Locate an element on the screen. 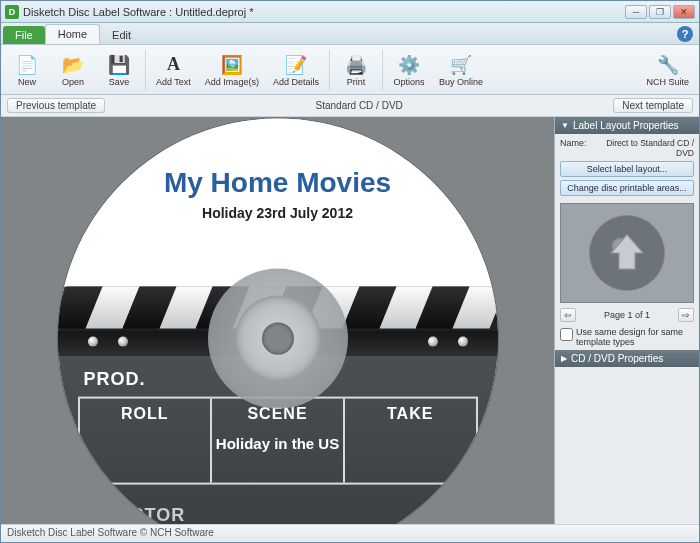  image-icon: 🖼️ is located at coordinates (232, 65).